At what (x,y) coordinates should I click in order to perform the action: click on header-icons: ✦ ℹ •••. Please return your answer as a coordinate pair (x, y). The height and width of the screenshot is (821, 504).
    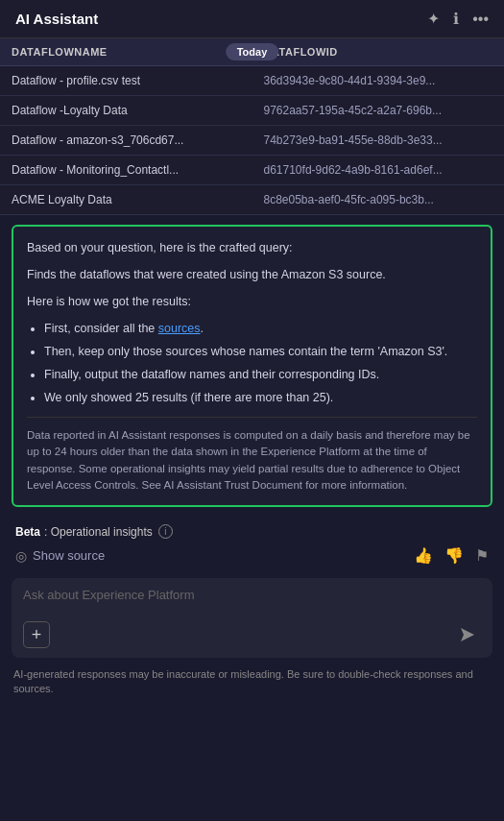
    Looking at the image, I should click on (458, 19).